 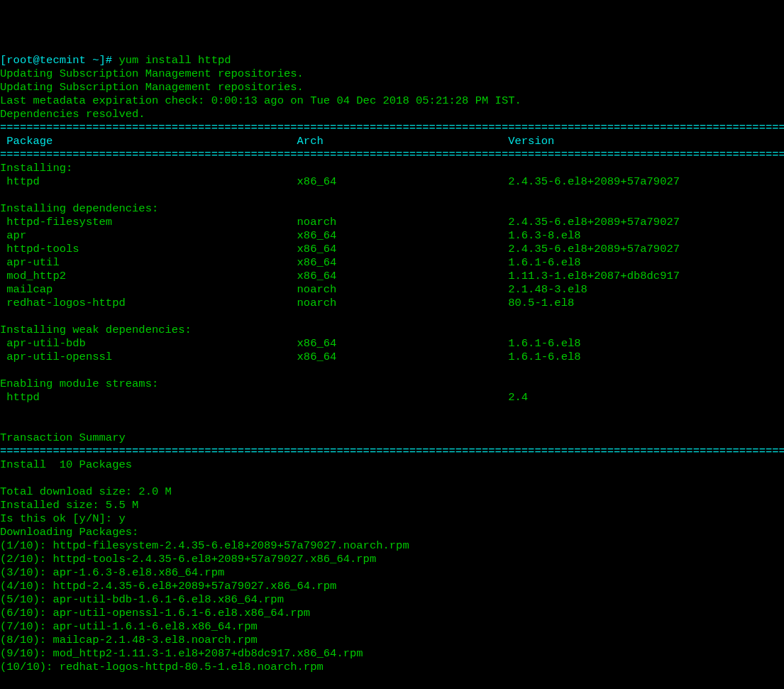 I want to click on section-dependencies: Installing dependencies:, so click(x=79, y=209).